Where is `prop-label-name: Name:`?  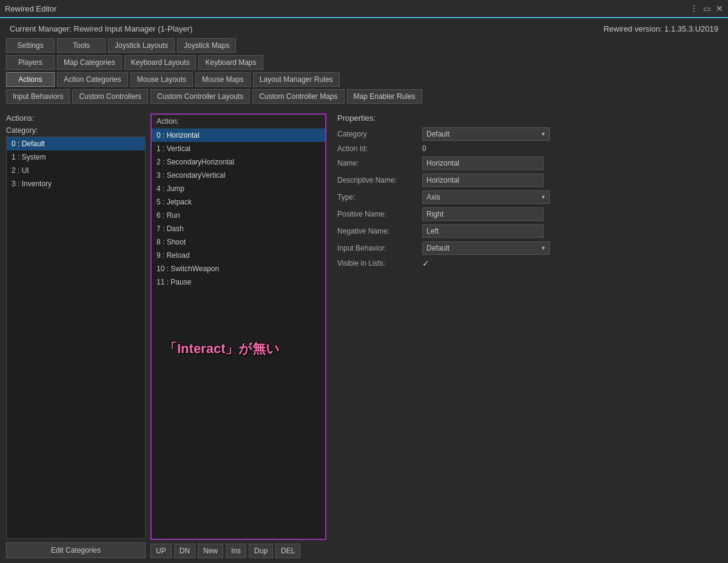
prop-label-name: Name: is located at coordinates (380, 163).